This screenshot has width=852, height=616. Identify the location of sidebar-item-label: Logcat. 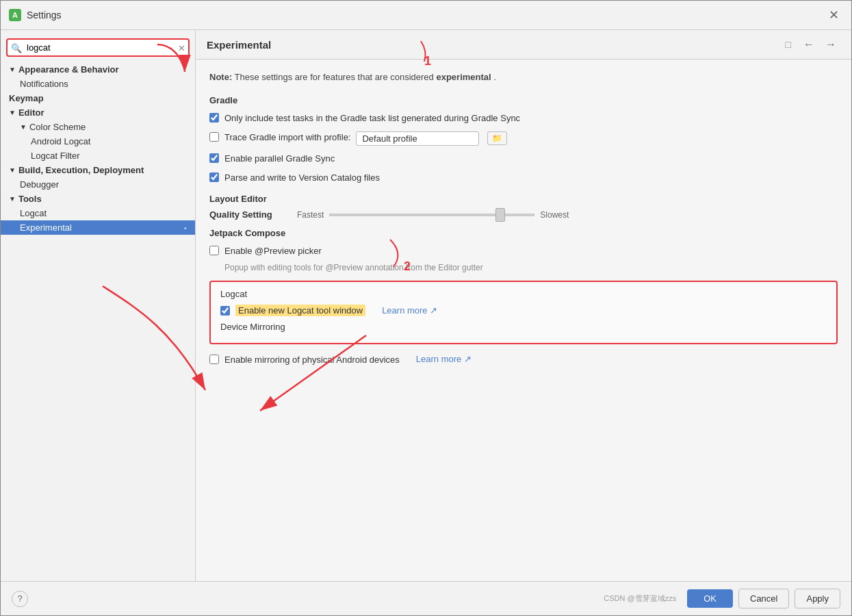
(33, 214).